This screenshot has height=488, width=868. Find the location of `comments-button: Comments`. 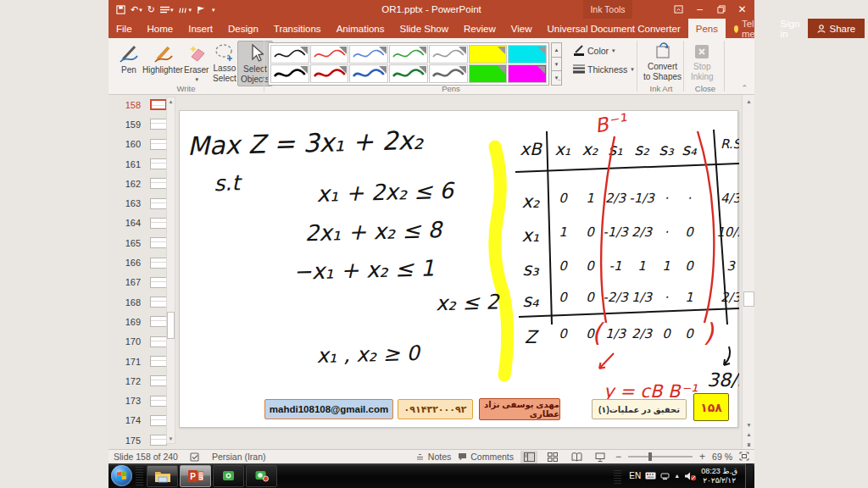

comments-button: Comments is located at coordinates (486, 457).